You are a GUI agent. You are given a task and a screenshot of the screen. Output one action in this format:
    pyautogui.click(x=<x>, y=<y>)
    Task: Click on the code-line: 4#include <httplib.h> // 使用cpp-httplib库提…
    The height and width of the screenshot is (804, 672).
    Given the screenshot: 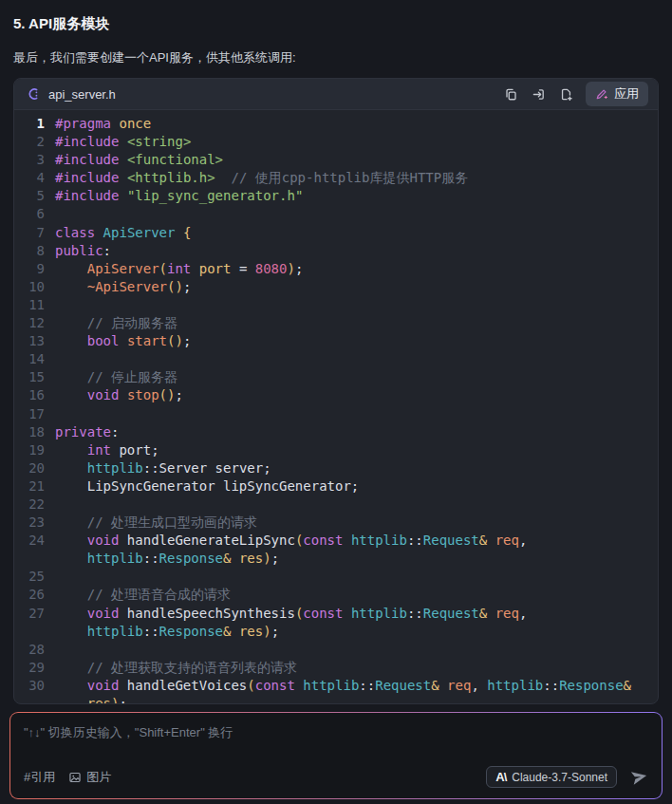 What is the action you would take?
    pyautogui.click(x=336, y=178)
    